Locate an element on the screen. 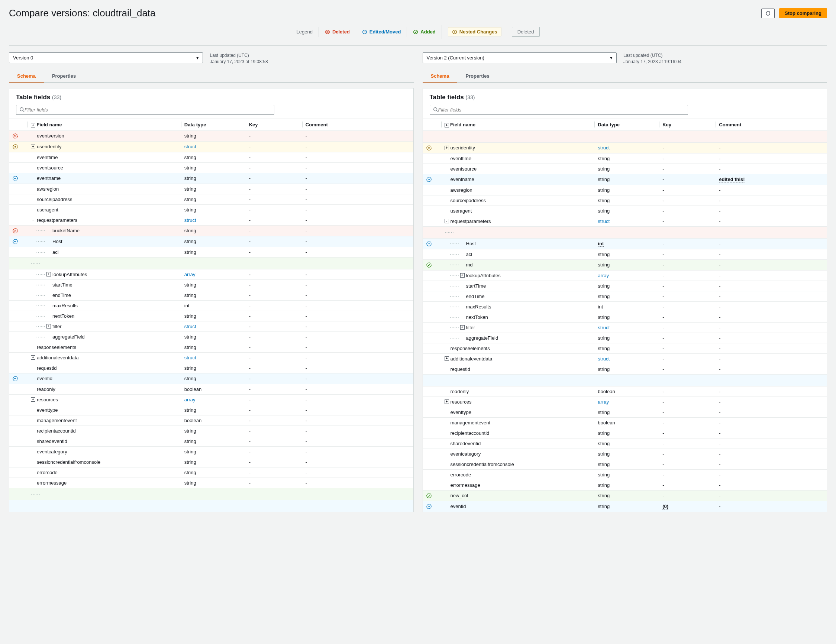 This screenshot has width=836, height=644. legend-edited: Edited/Moved is located at coordinates (381, 32).